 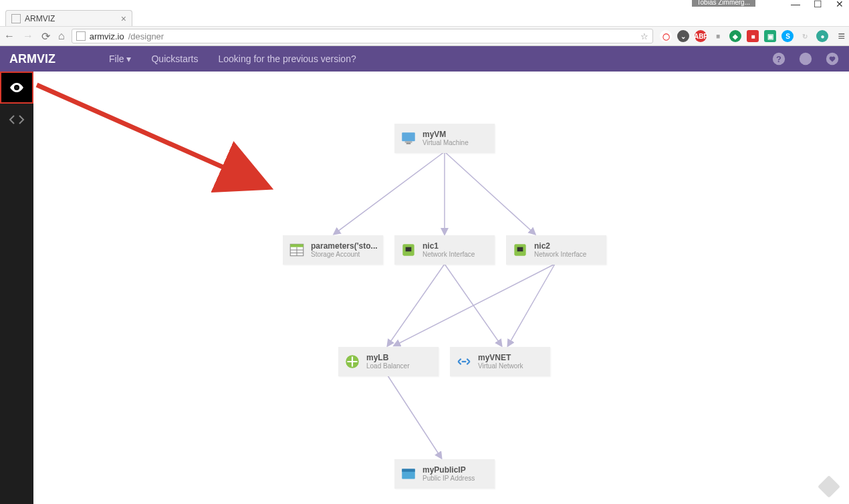 What do you see at coordinates (753, 36) in the screenshot?
I see `lastpass-icon: ■` at bounding box center [753, 36].